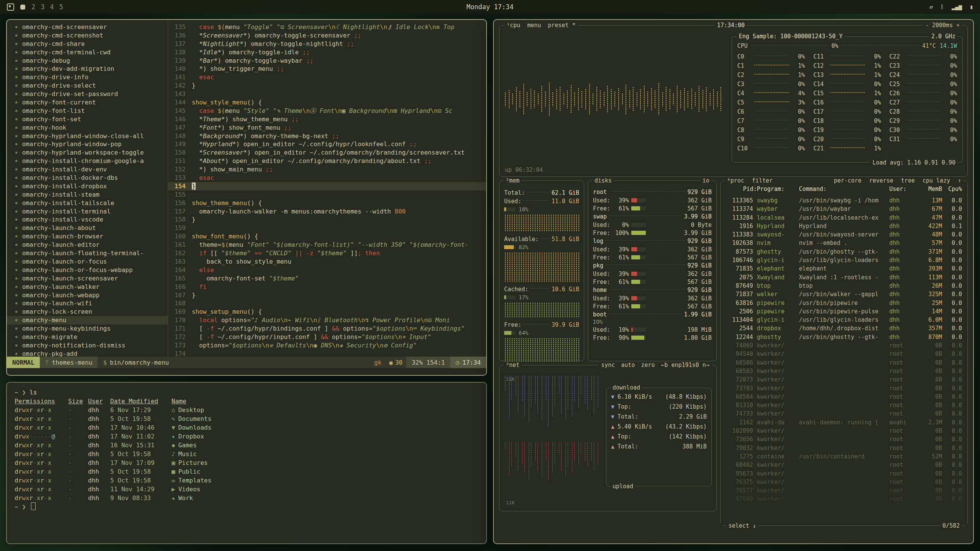 This screenshot has width=980, height=551. Describe the element at coordinates (327, 94) in the screenshot. I see `code-line: 143` at that location.